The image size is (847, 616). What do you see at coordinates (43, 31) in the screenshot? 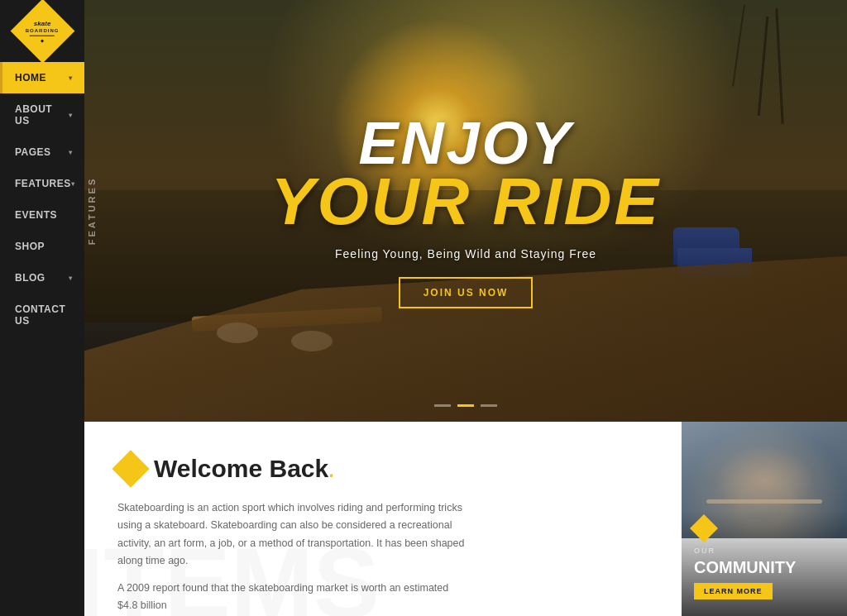
I see `logo-text: skate BOARDING ◆` at bounding box center [43, 31].